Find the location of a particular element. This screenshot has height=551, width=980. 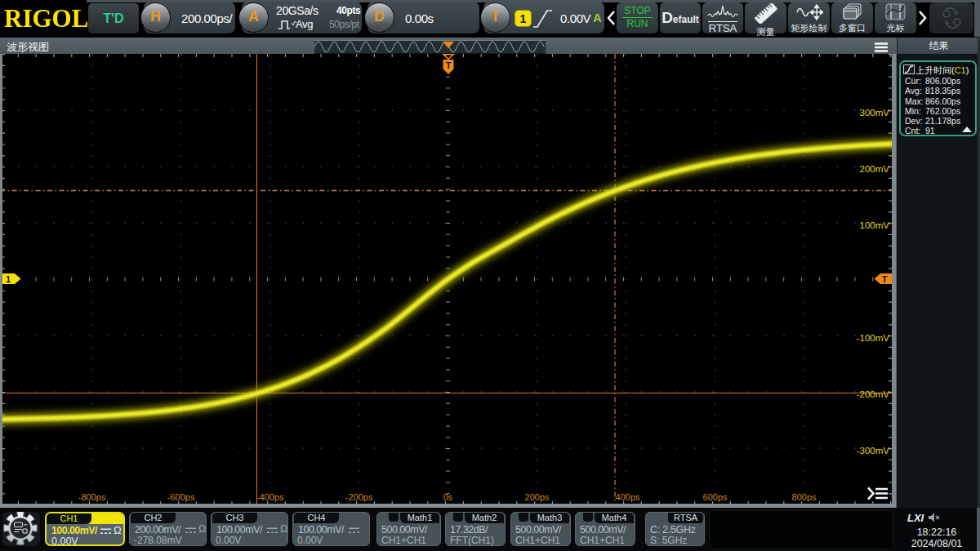

svg-text: -400ps is located at coordinates (270, 497).